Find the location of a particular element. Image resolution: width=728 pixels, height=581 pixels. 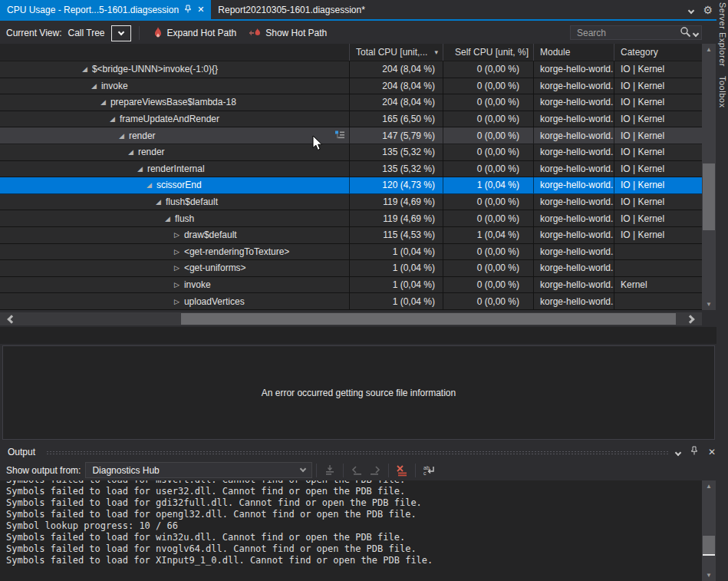

tree-row: ◢prepareViewsBase$lambda-18204 (8,04 %)0… is located at coordinates (351, 103).